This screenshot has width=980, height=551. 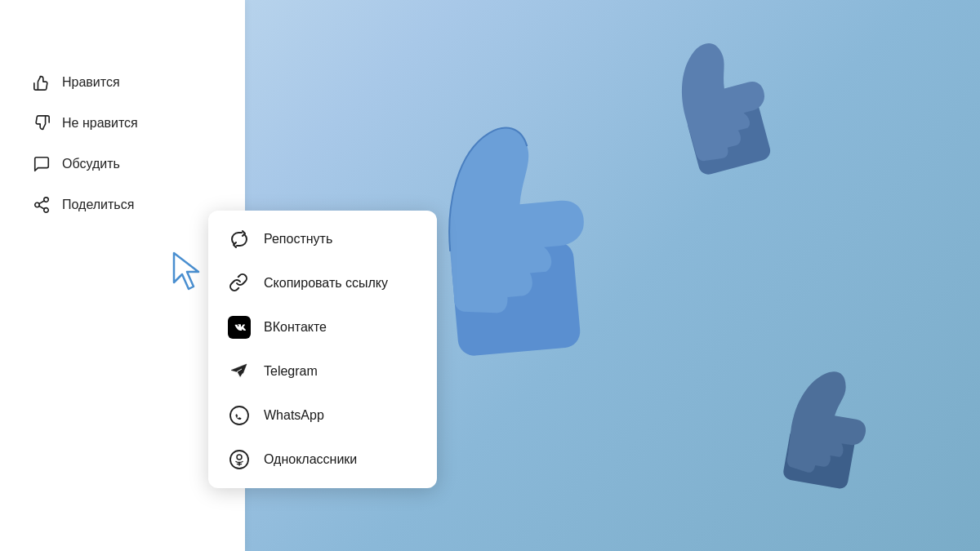 What do you see at coordinates (323, 283) in the screenshot?
I see `dropdown-item-copy-link: Скопировать ссылку` at bounding box center [323, 283].